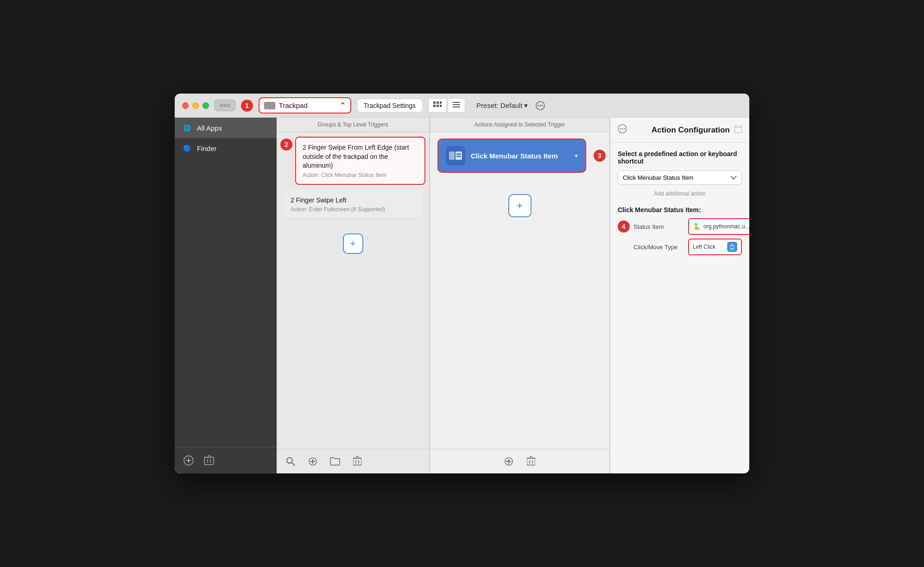 Image resolution: width=924 pixels, height=567 pixels. I want to click on badge-2: 2, so click(286, 145).